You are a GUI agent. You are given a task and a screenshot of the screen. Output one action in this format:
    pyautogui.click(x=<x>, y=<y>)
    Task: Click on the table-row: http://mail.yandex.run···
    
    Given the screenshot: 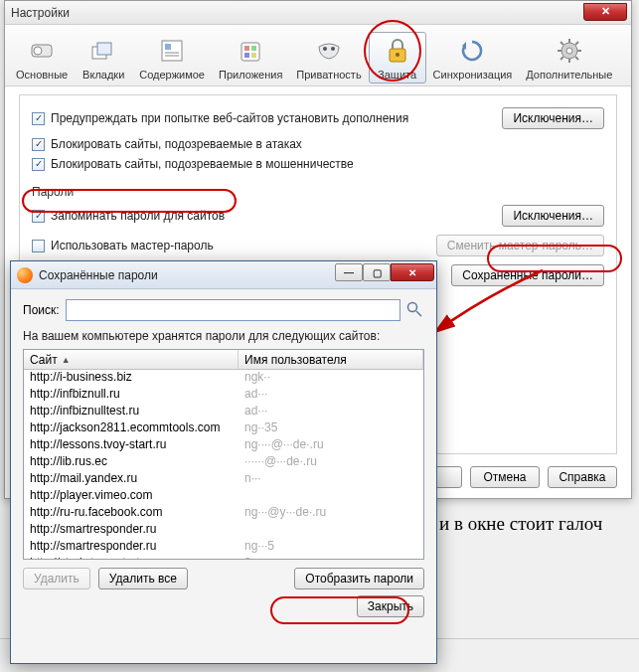 What is the action you would take?
    pyautogui.click(x=224, y=479)
    